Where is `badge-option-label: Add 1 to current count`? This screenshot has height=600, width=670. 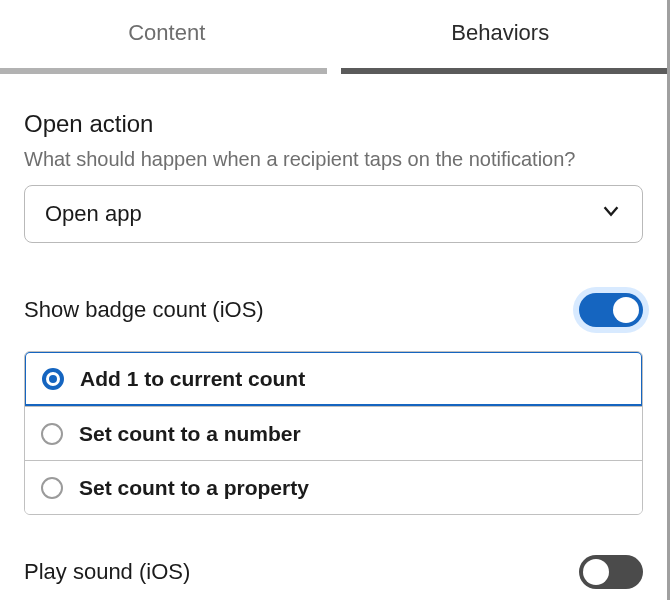
badge-option-label: Add 1 to current count is located at coordinates (192, 379).